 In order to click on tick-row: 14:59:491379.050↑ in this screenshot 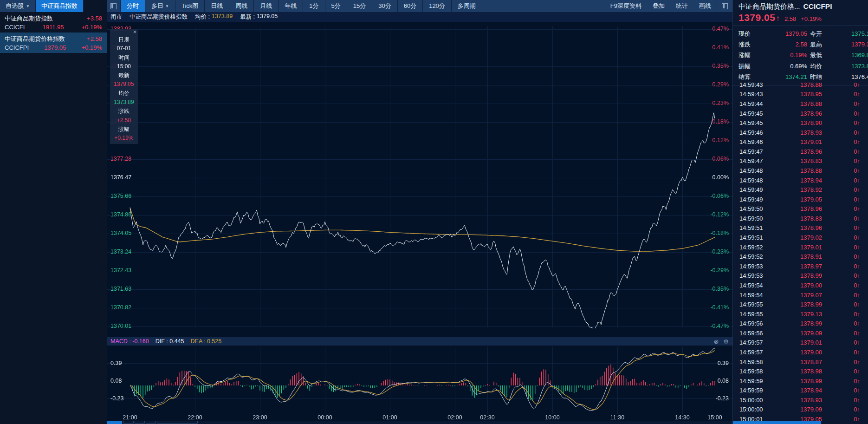, I will do `click(800, 200)`.